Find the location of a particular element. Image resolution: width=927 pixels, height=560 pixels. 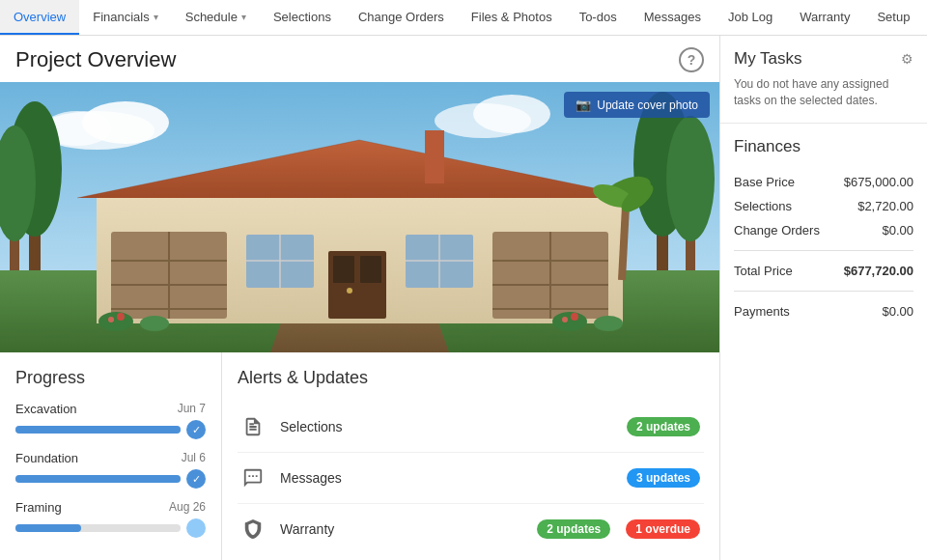

nav-item-warranty: Warranty is located at coordinates (825, 17).